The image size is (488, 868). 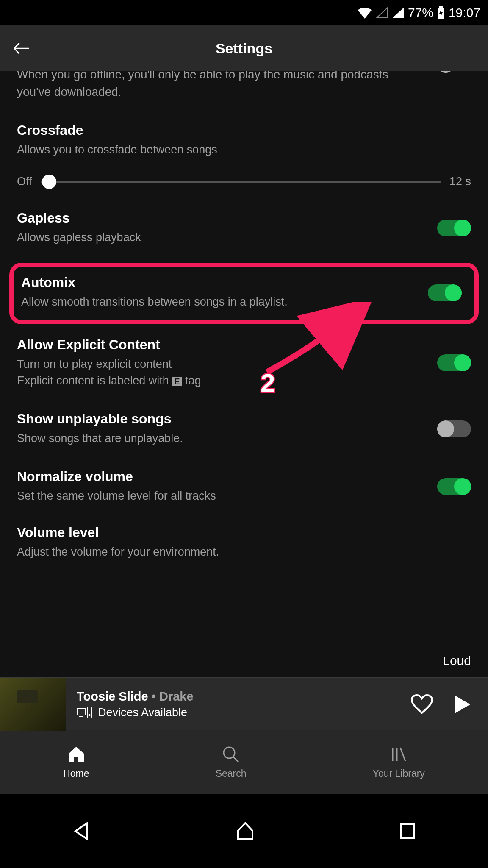 I want to click on explicit-title: Allow Explicit Content, so click(x=244, y=345).